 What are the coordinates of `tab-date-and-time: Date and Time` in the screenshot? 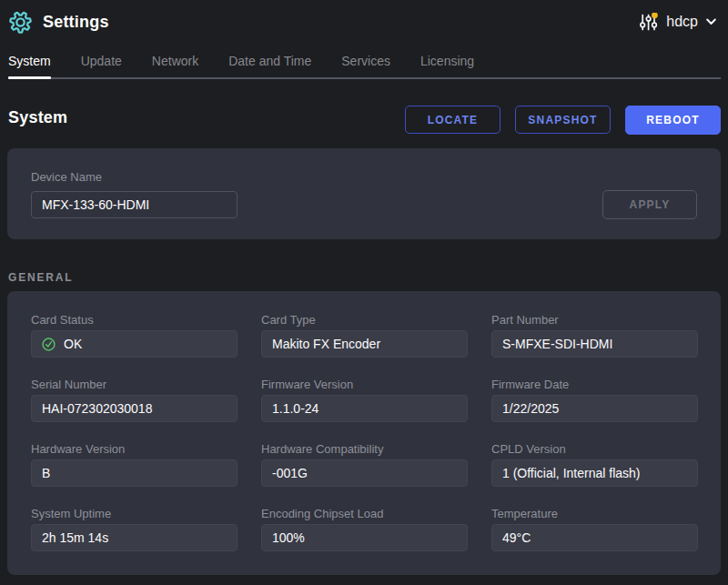 It's located at (269, 60).